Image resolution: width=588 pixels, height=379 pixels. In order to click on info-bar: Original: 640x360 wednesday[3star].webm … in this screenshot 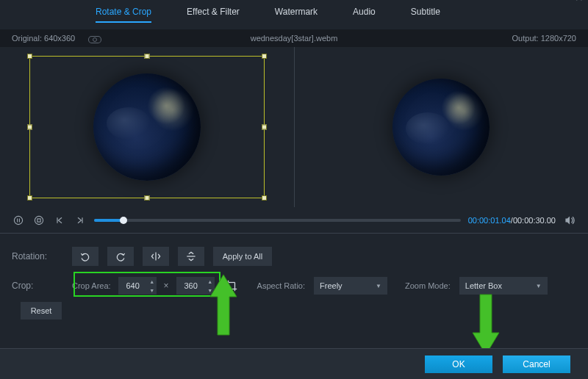, I will do `click(294, 38)`.